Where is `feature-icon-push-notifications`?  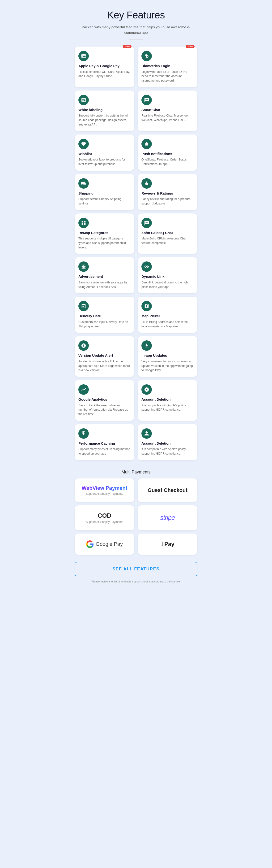 feature-icon-push-notifications is located at coordinates (147, 144).